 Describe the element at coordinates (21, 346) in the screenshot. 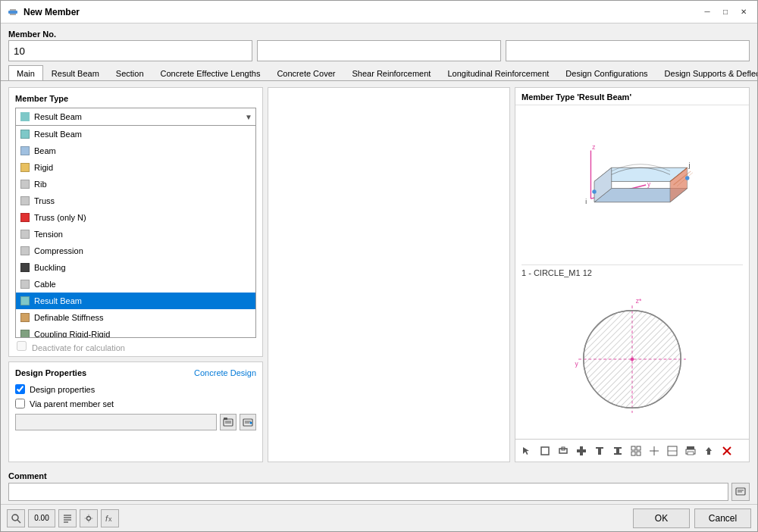

I see `deactivate-checkbox` at that location.